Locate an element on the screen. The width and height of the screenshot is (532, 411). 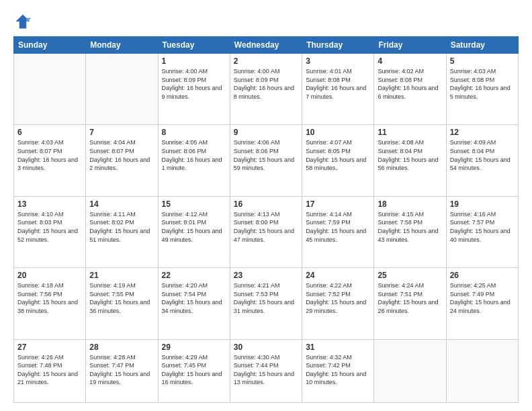
day-info: Sunrise: 4:10 AM Sunset: 8:03 PM Dayligh… is located at coordinates (50, 227).